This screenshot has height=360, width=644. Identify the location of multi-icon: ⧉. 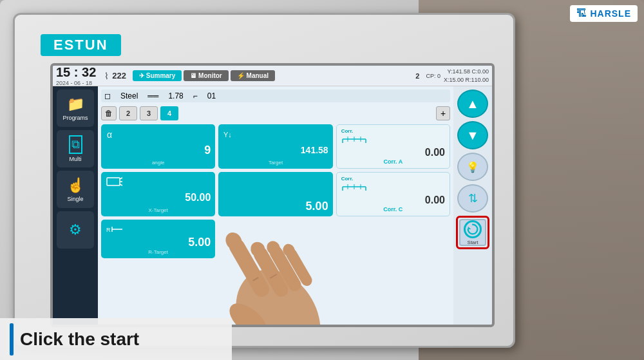
(76, 144).